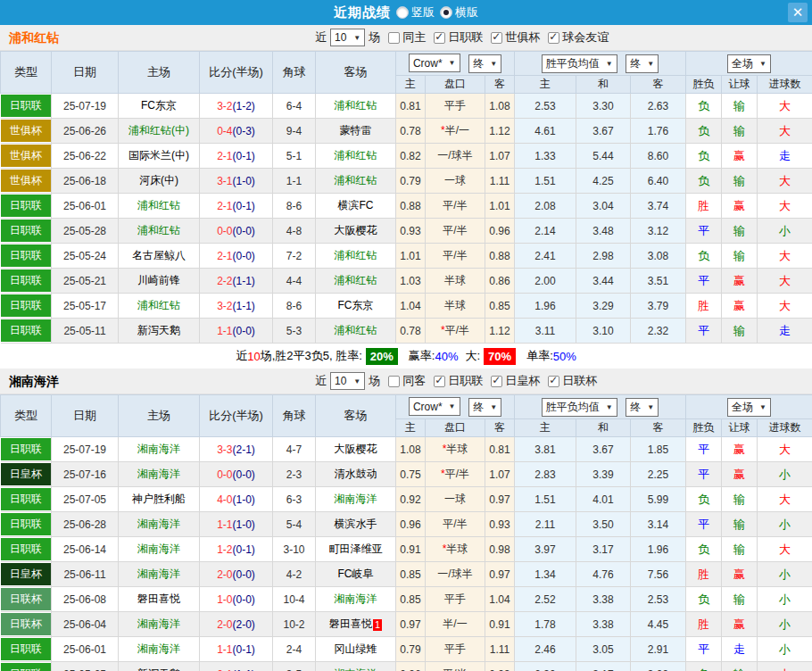 Image resolution: width=812 pixels, height=671 pixels. Describe the element at coordinates (27, 330) in the screenshot. I see `league-badge: 日职联` at that location.